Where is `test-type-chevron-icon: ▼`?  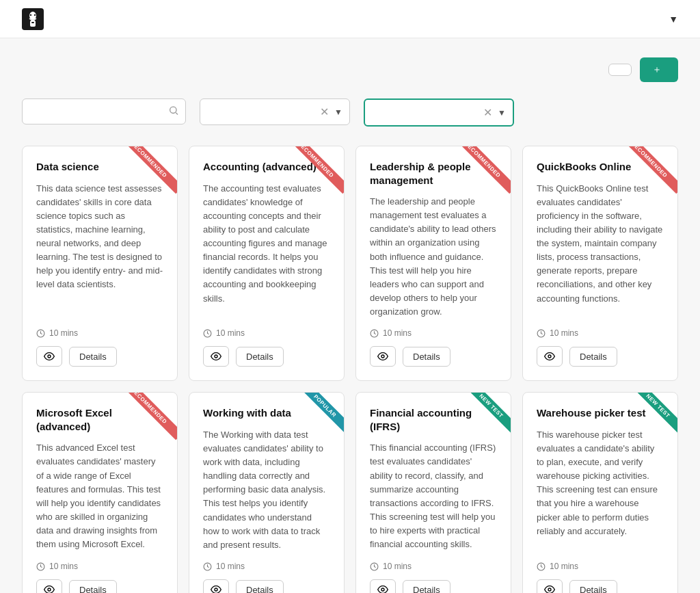 test-type-chevron-icon: ▼ is located at coordinates (502, 113).